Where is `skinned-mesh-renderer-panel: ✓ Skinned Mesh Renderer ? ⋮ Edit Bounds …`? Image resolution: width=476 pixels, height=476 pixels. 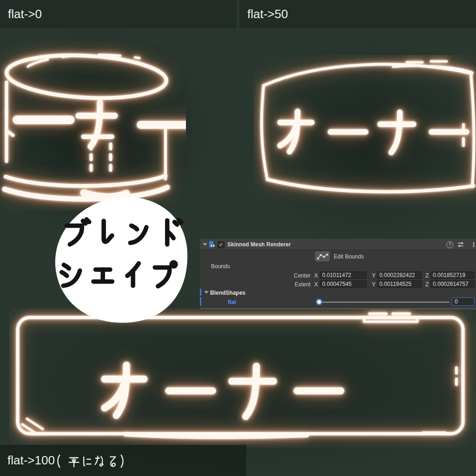
skinned-mesh-renderer-panel: ✓ Skinned Mesh Renderer ? ⋮ Edit Bounds … is located at coordinates (338, 274).